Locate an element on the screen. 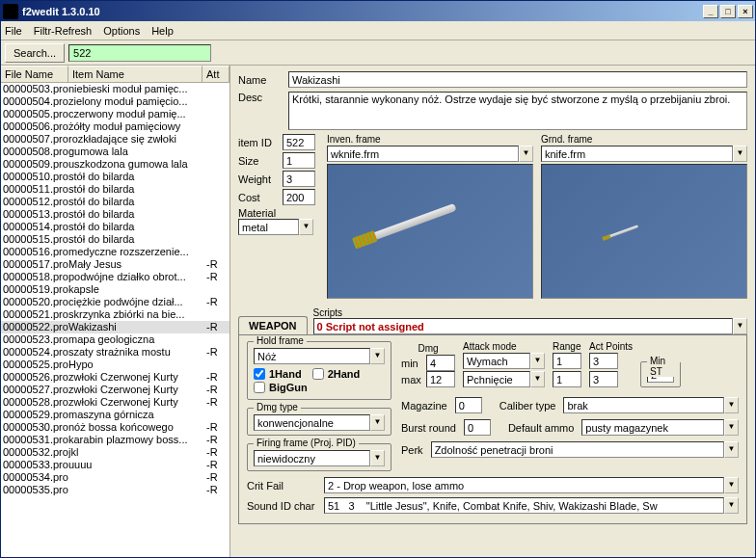  table-row: 00000534.pro-R is located at coordinates (116, 478).